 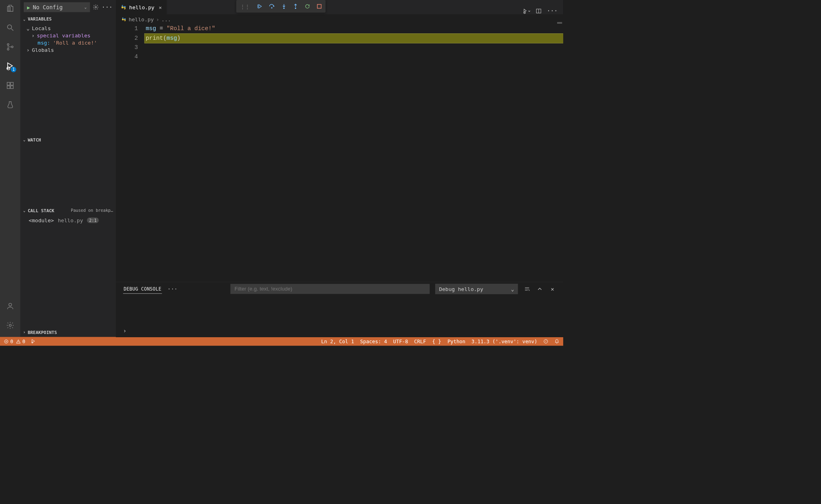 I want to click on explorer-icon, so click(x=10, y=8).